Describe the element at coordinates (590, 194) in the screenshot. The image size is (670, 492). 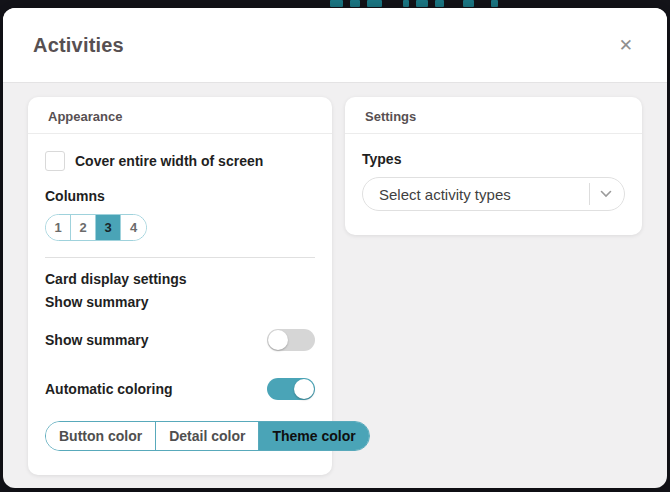
I see `dropdown-separator` at that location.